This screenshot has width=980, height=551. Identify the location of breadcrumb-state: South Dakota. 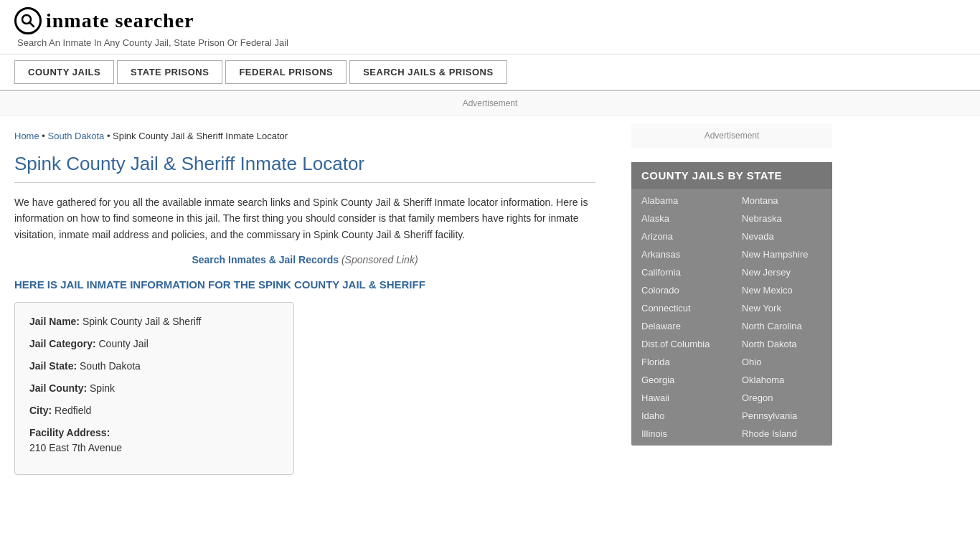
(76, 136).